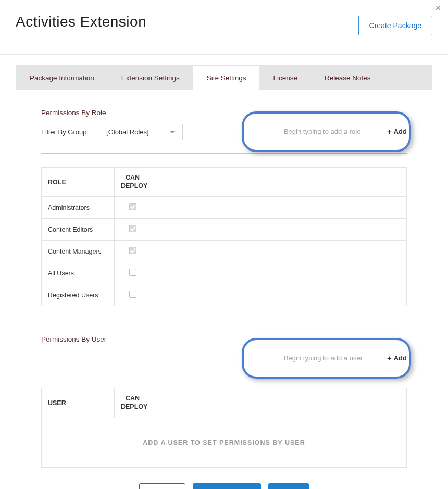  I want to click on add-user-button: + Add, so click(397, 358).